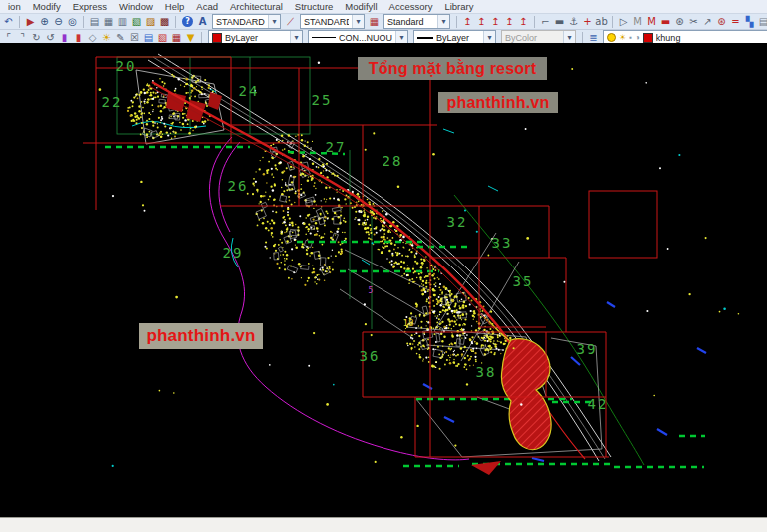  What do you see at coordinates (587, 22) in the screenshot?
I see `pin-plus-icon: +` at bounding box center [587, 22].